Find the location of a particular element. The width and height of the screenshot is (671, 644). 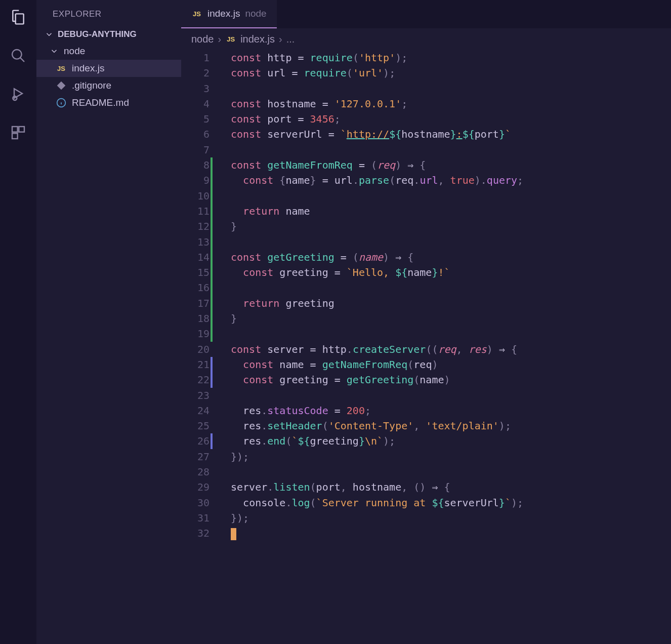

line-number: 10 is located at coordinates (195, 196).